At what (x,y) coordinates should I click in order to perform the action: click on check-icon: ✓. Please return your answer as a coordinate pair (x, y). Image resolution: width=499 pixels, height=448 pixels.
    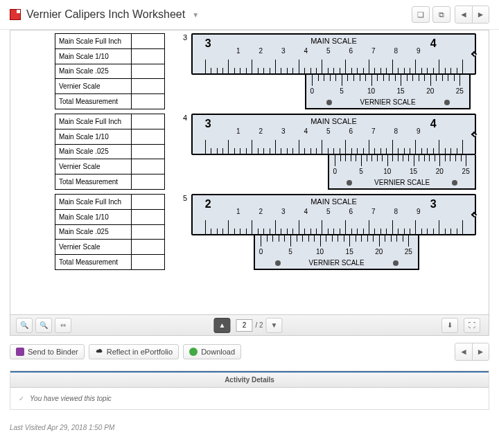
    Looking at the image, I should click on (21, 399).